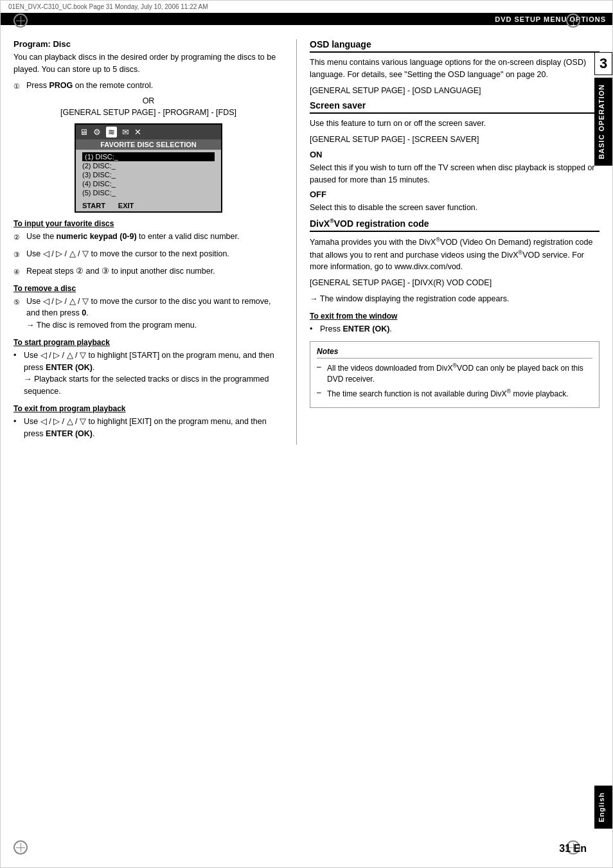  I want to click on notes-title: Notes, so click(455, 353).